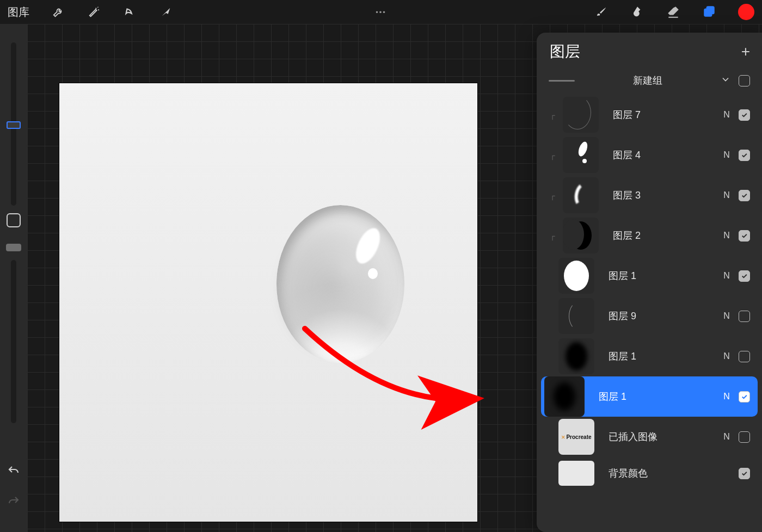 Image resolution: width=762 pixels, height=532 pixels. Describe the element at coordinates (657, 437) in the screenshot. I see `layer-name: 已插入图像` at that location.